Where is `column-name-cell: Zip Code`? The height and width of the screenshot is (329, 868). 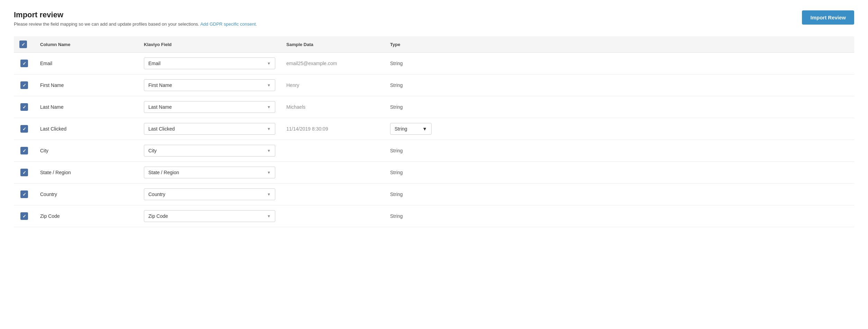 column-name-cell: Zip Code is located at coordinates (86, 216).